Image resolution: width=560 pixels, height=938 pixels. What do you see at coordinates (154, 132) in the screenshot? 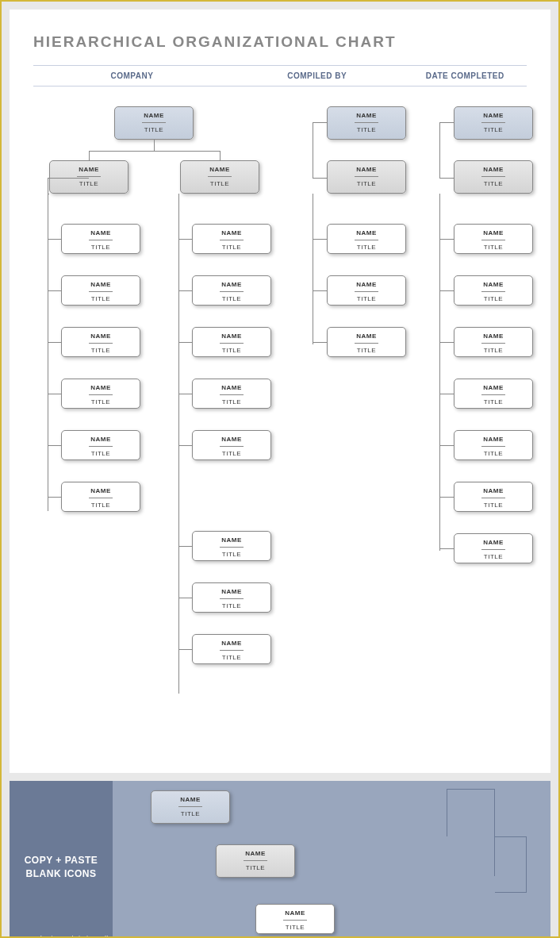
I see `title-label: TITLE` at bounding box center [154, 132].